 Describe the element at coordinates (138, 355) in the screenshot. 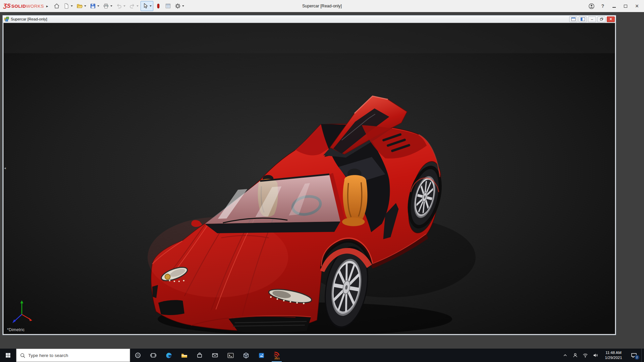

I see `cortana-button` at that location.